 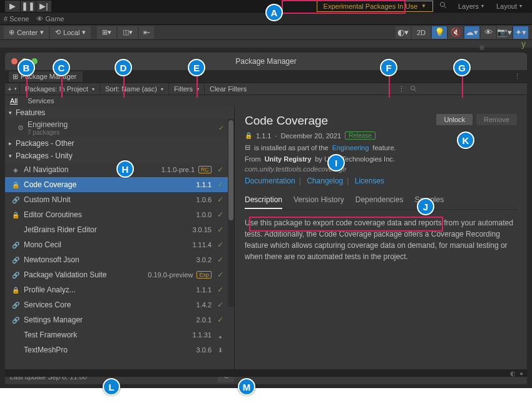 I want to click on licenses-link: Licenses, so click(x=369, y=181).